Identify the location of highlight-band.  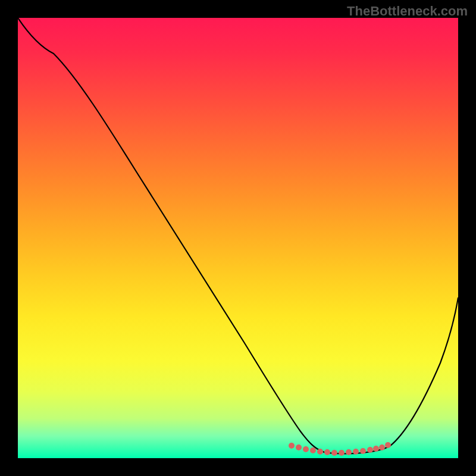
(340, 449).